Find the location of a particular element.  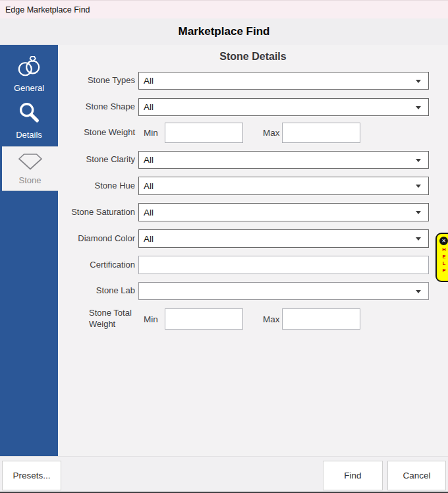

row-stone-weight: Stone Weight Min Max is located at coordinates (253, 133).